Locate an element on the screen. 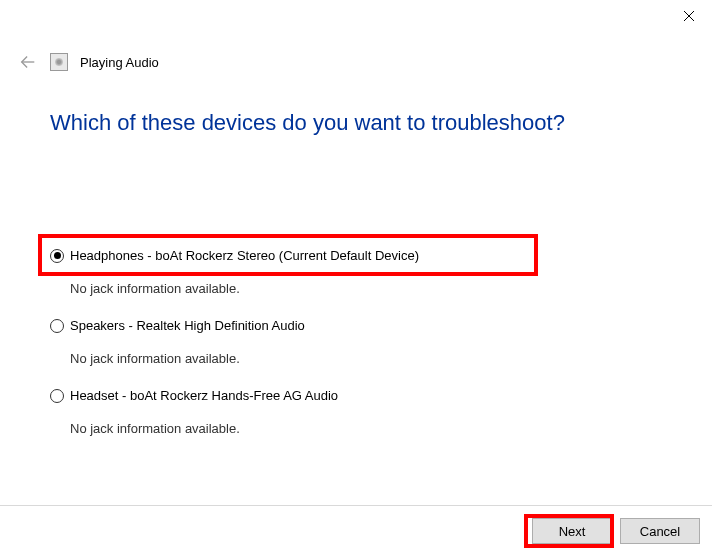  back-arrow-icon is located at coordinates (28, 62).